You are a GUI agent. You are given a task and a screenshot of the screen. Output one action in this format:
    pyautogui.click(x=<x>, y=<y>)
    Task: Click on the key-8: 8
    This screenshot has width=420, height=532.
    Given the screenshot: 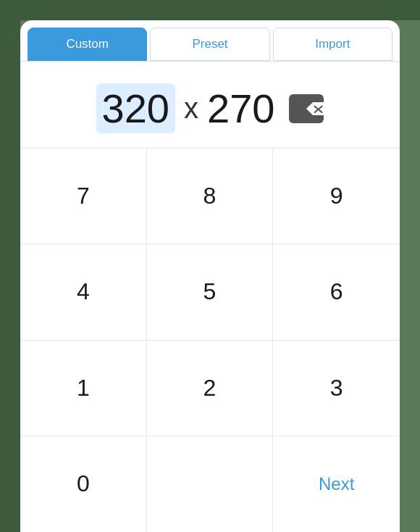 What is the action you would take?
    pyautogui.click(x=210, y=196)
    